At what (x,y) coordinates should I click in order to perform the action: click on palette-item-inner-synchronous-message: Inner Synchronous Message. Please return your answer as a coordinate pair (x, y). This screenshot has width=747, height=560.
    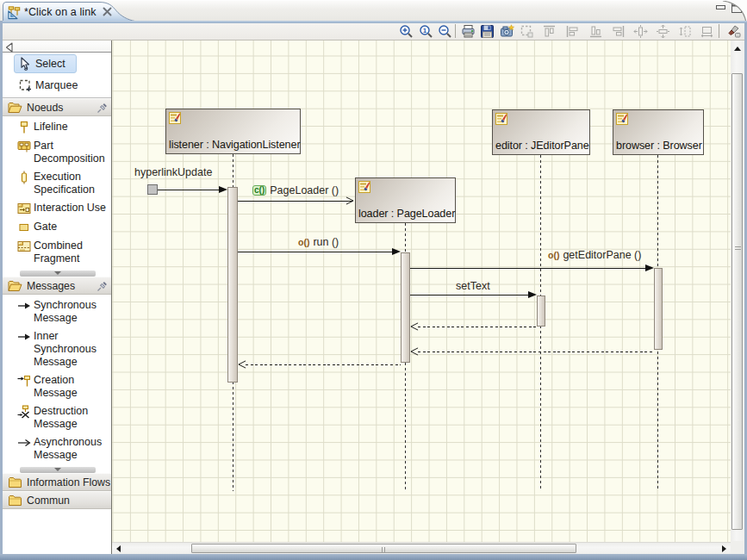
    Looking at the image, I should click on (64, 350).